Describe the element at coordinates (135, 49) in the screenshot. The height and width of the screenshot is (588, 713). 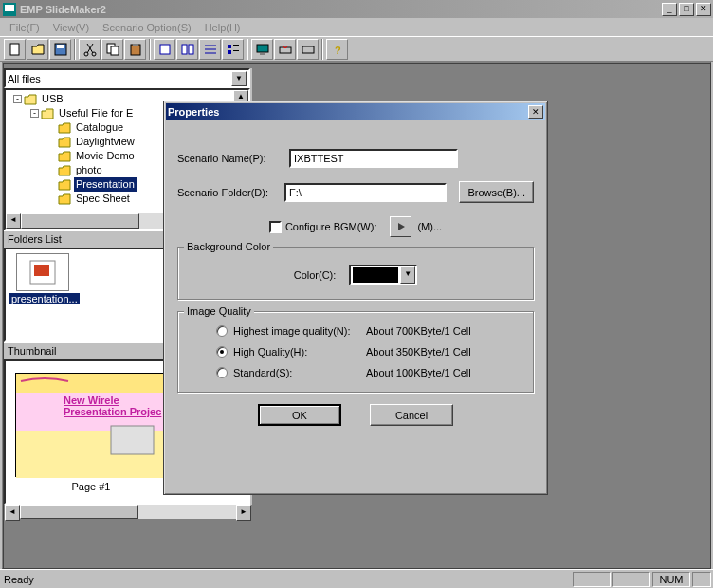
I see `paste-button` at that location.